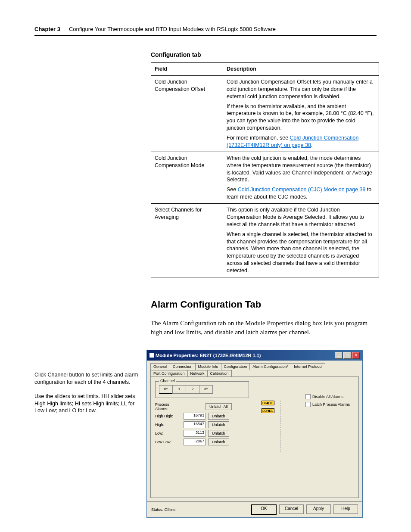  Describe the element at coordinates (346, 509) in the screenshot. I see `help-button: Help` at that location.